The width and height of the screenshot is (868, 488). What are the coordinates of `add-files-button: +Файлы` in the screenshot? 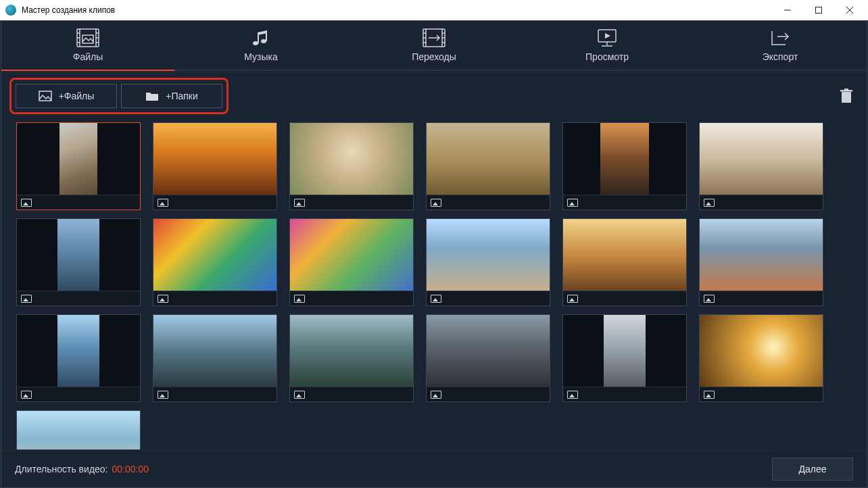 It's located at (66, 96).